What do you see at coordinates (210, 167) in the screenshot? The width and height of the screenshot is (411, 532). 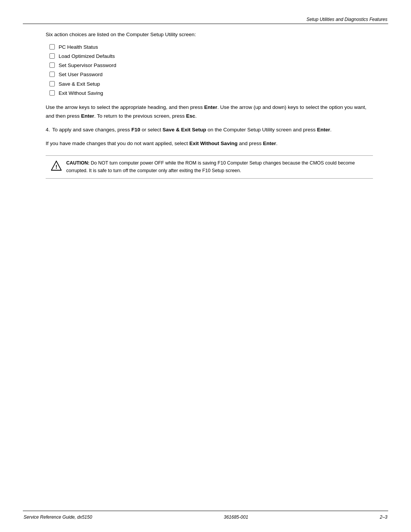 I see `caution-body: Do NOT turn computer power OFF while the…` at bounding box center [210, 167].